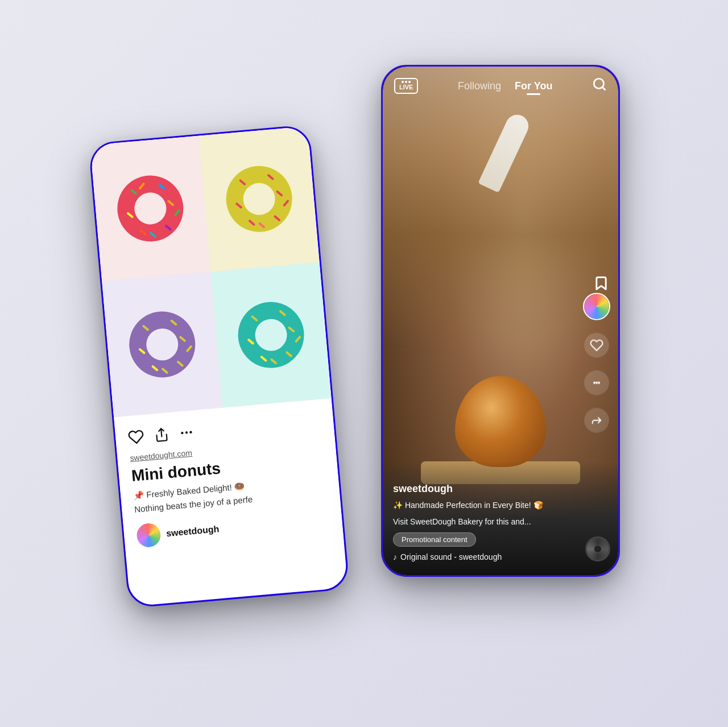 The height and width of the screenshot is (727, 728). What do you see at coordinates (271, 336) in the screenshot?
I see `teal-donut-svg` at bounding box center [271, 336].